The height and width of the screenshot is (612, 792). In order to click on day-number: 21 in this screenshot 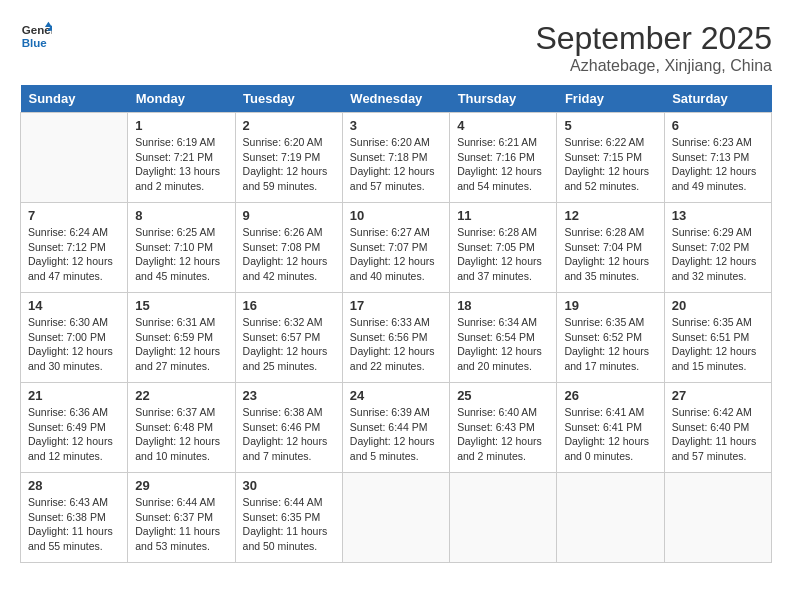, I will do `click(74, 396)`.